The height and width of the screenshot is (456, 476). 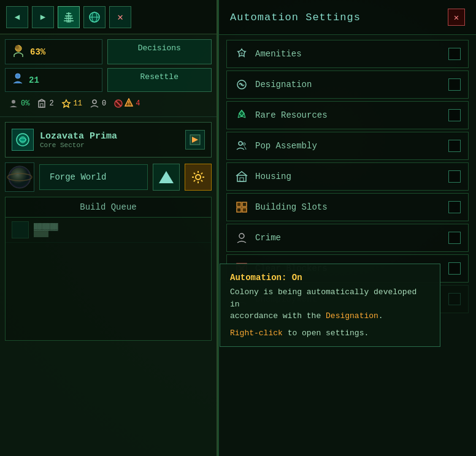 What do you see at coordinates (352, 238) in the screenshot?
I see `crime-label: Crime` at bounding box center [352, 238].